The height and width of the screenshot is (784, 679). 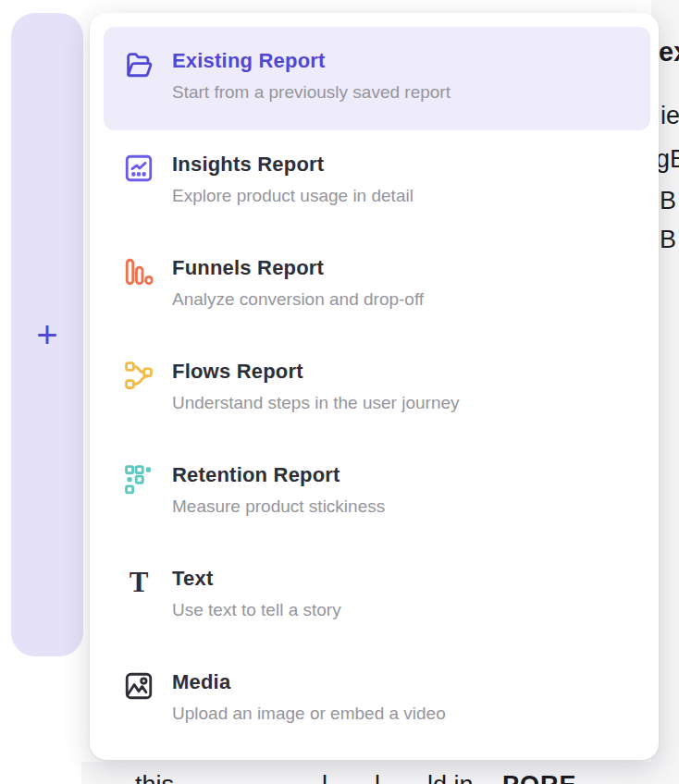 I want to click on funnel-bars-icon, so click(x=139, y=272).